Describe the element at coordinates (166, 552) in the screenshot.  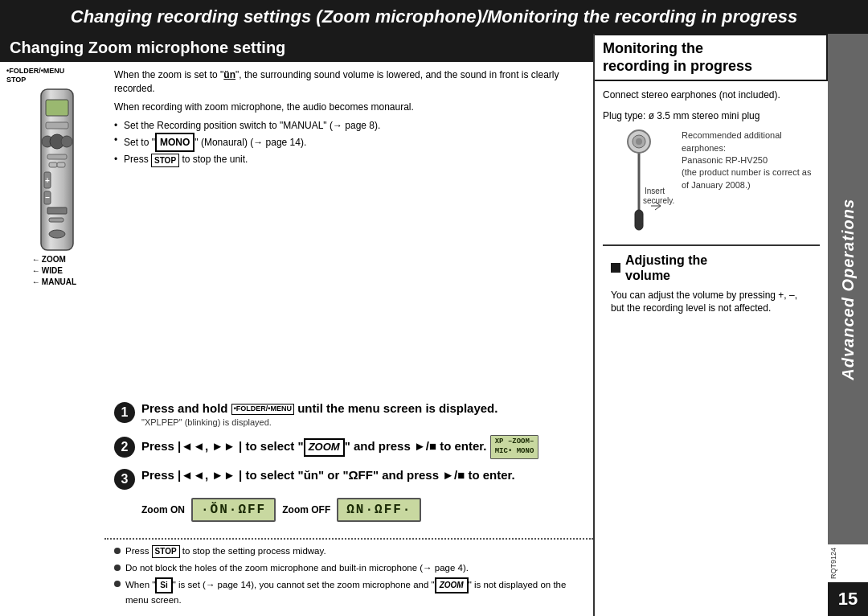
I see `stop-icon-2: STOP` at that location.